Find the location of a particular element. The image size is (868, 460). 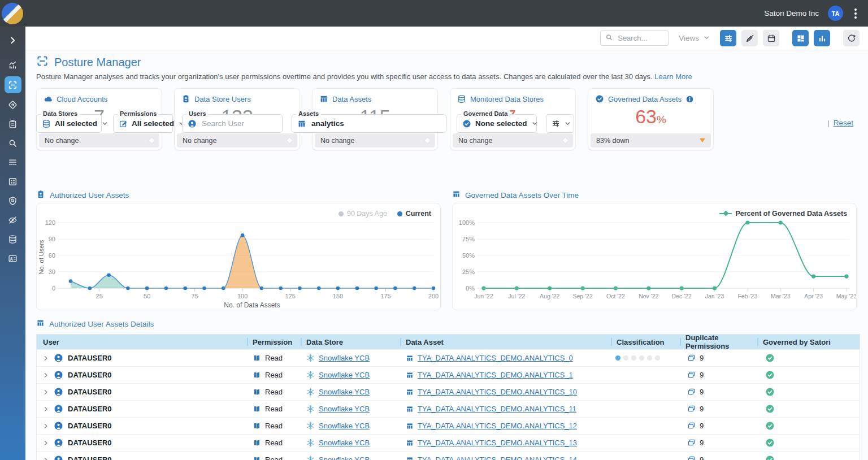

snowflake-icon is located at coordinates (311, 443).